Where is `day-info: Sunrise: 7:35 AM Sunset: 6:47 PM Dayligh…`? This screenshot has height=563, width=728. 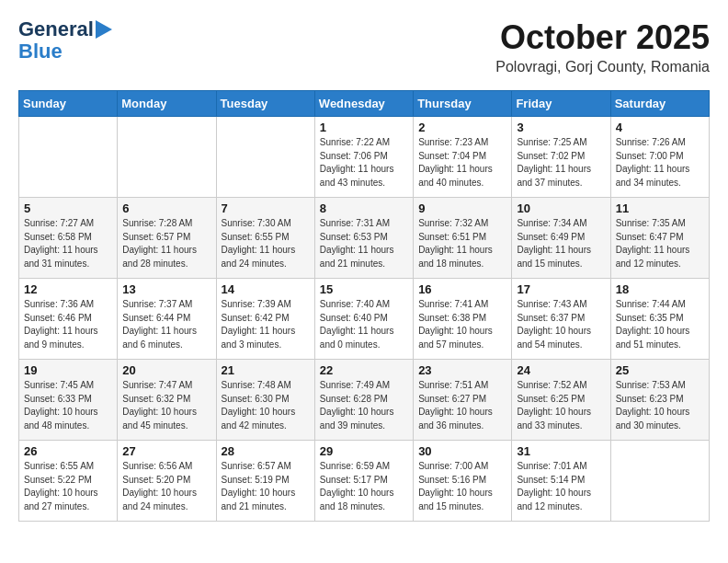 day-info: Sunrise: 7:35 AM Sunset: 6:47 PM Dayligh… is located at coordinates (660, 244).